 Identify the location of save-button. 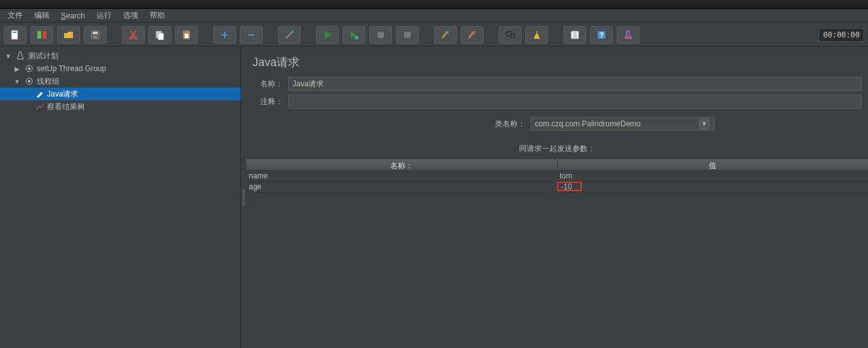
(95, 35).